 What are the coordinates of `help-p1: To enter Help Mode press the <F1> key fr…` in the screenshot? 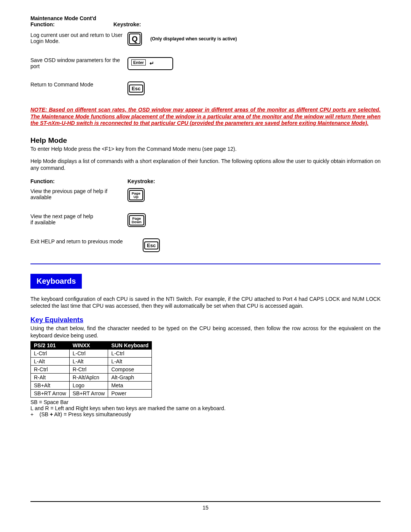 It's located at (206, 149).